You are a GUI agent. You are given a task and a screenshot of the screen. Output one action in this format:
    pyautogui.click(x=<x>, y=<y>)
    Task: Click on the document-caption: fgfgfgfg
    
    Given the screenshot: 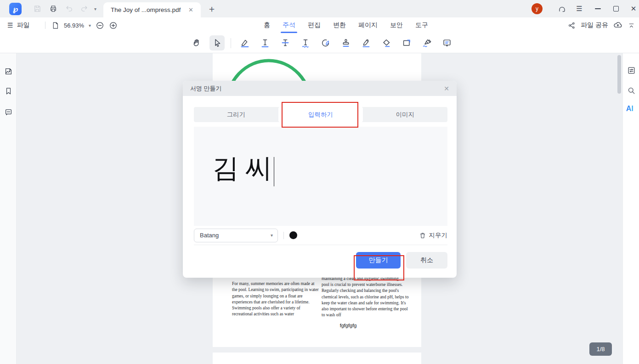 What is the action you would take?
    pyautogui.click(x=348, y=325)
    